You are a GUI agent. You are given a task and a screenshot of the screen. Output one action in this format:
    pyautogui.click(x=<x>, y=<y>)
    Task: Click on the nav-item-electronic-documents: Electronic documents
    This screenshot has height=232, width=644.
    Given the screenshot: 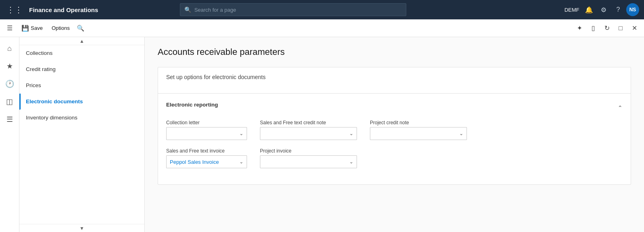 What is the action you would take?
    pyautogui.click(x=82, y=102)
    